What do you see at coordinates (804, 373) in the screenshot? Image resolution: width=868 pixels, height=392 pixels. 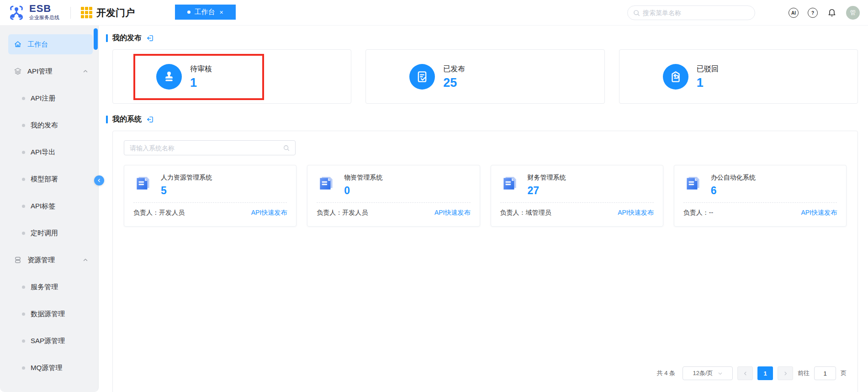 I see `goto-label: 前往` at bounding box center [804, 373].